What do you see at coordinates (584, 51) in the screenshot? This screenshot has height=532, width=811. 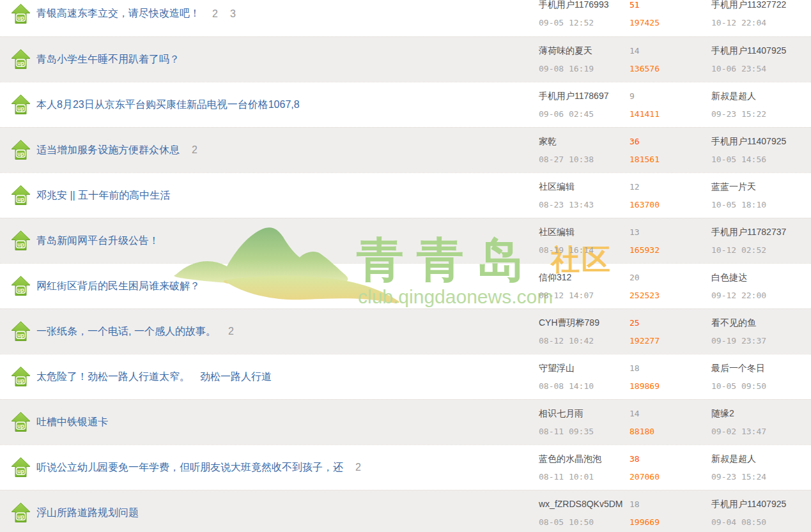 I see `author-link: 薄荷味的夏天` at bounding box center [584, 51].